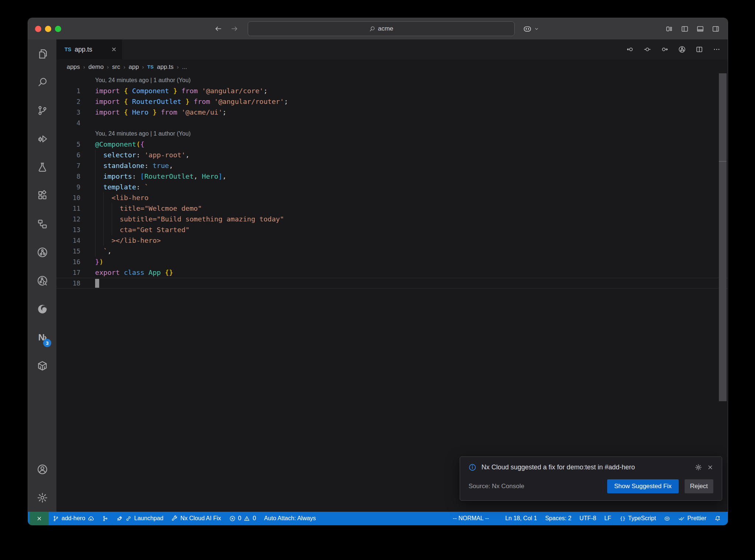  I want to click on breadcrumb-item-file: app.ts, so click(165, 67).